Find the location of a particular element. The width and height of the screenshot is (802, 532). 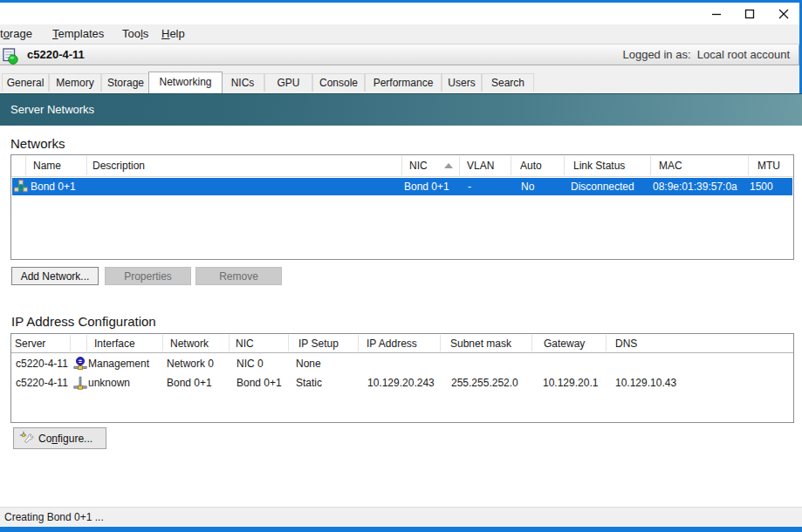

server-name: c5220-4-11 is located at coordinates (56, 55).